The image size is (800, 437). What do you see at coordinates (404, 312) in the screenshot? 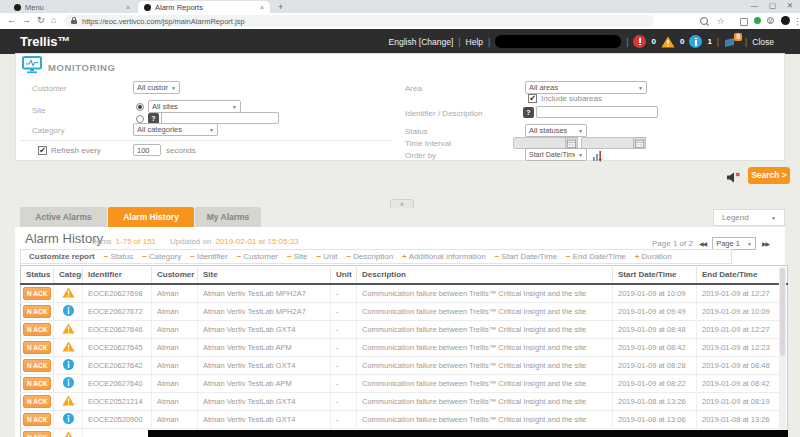
I see `table-row: N ACK EOCE20627672 Atman Atman Vertiv Te…` at bounding box center [404, 312].